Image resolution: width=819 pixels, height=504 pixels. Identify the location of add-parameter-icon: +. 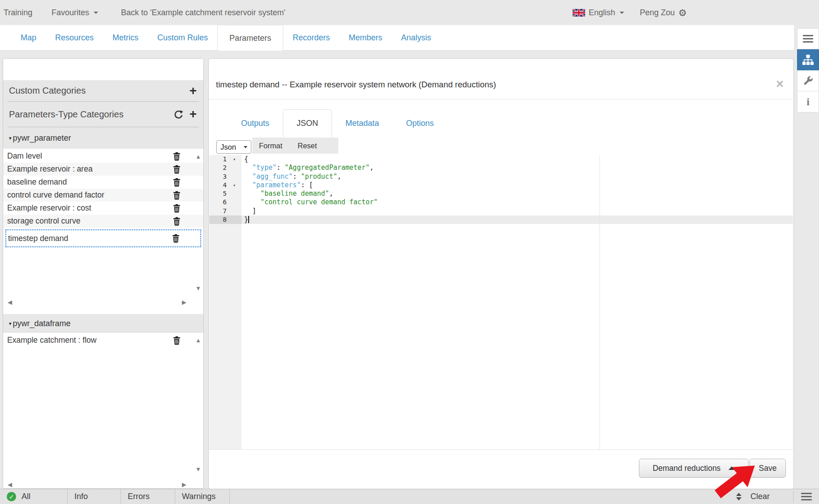
(193, 114).